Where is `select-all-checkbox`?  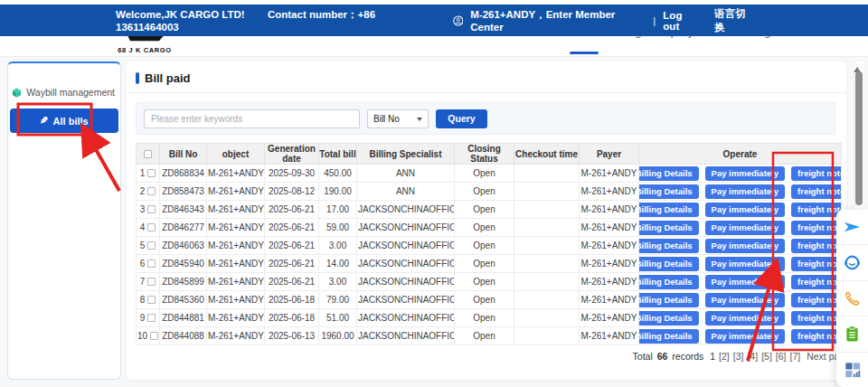
select-all-checkbox is located at coordinates (148, 154).